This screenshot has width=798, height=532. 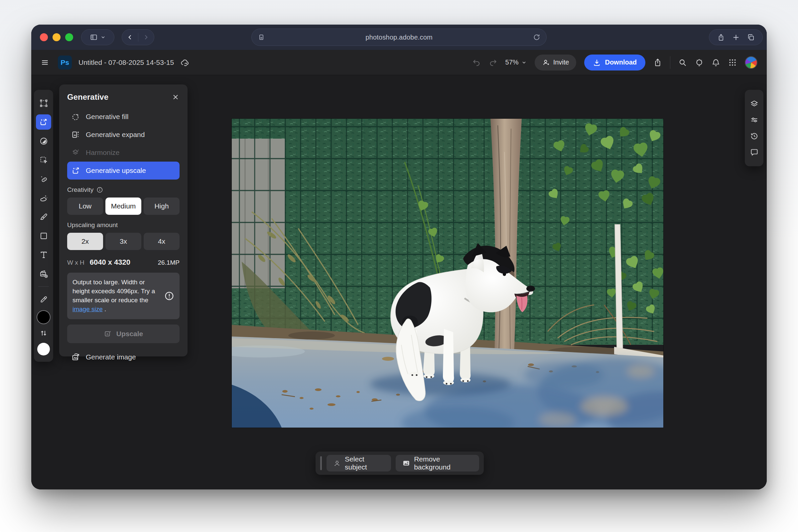 What do you see at coordinates (736, 37) in the screenshot?
I see `browser-actions` at bounding box center [736, 37].